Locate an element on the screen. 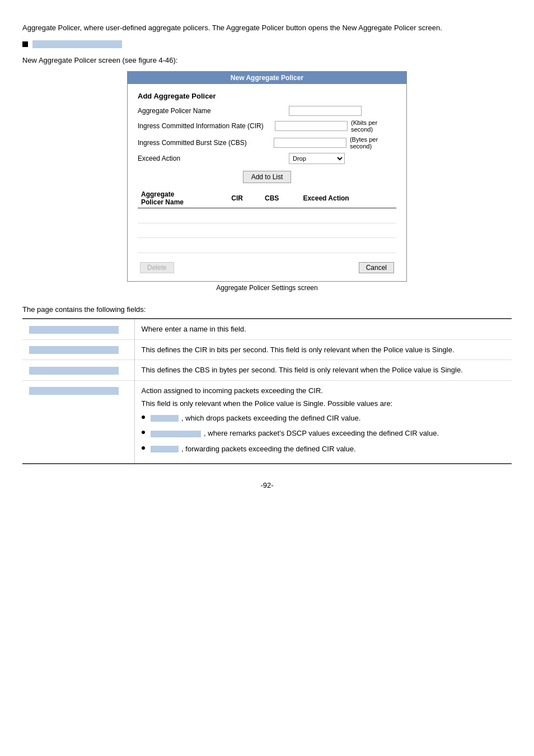 Image resolution: width=534 pixels, height=756 pixels. field-cell-desc: Action assigned to incoming packets exce… is located at coordinates (323, 422).